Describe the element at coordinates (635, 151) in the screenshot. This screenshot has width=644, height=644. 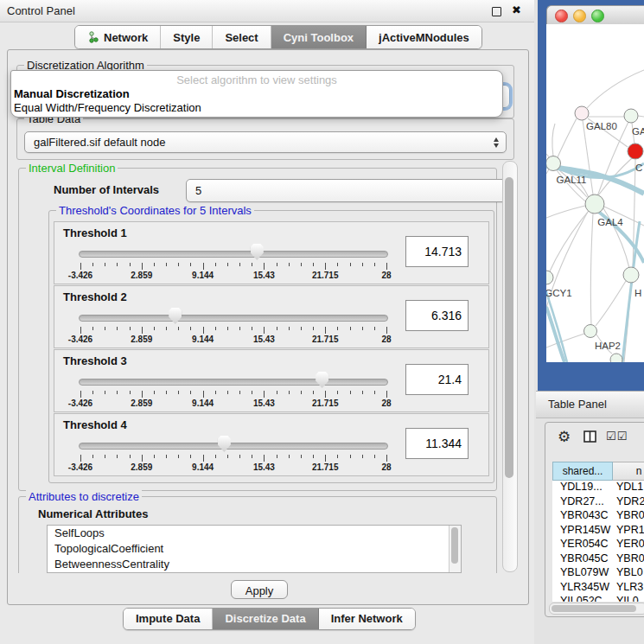
I see `network-node-c` at that location.